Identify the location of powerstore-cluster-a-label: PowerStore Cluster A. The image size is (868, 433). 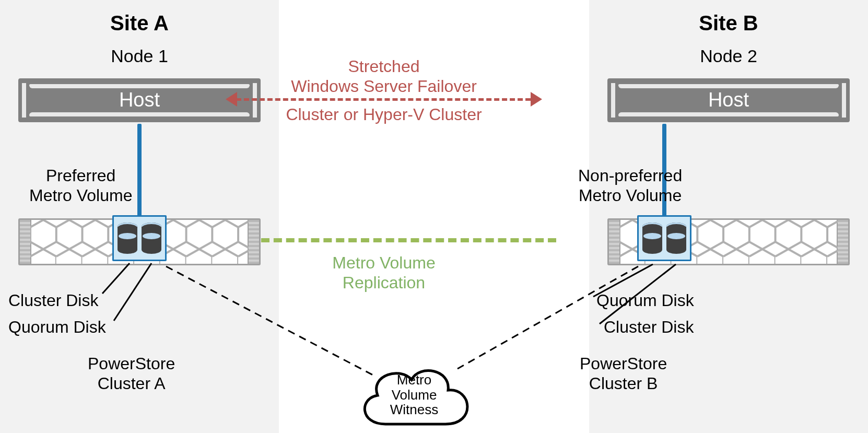
(132, 374).